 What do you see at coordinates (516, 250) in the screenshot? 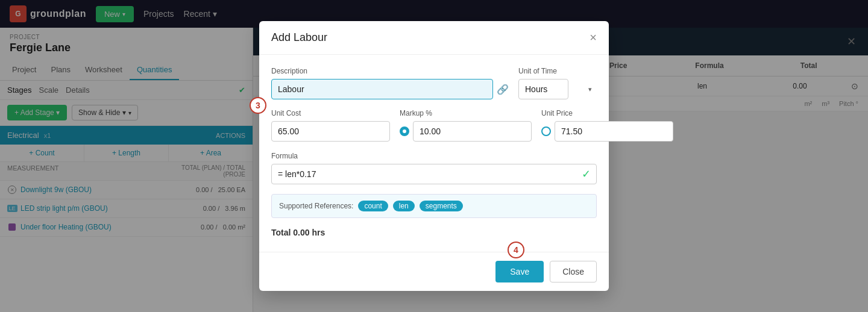
I see `step-4-badge: 4` at bounding box center [516, 250].